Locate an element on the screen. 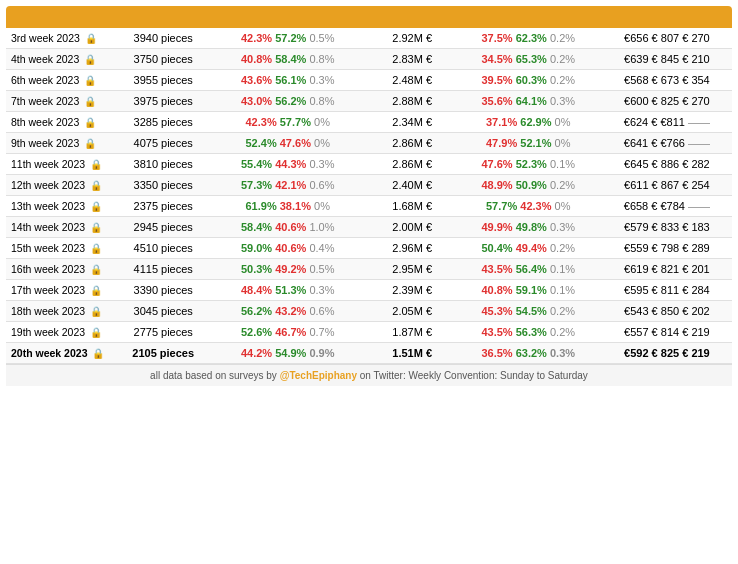 This screenshot has width=738, height=564. asp-3: 201 is located at coordinates (700, 269).